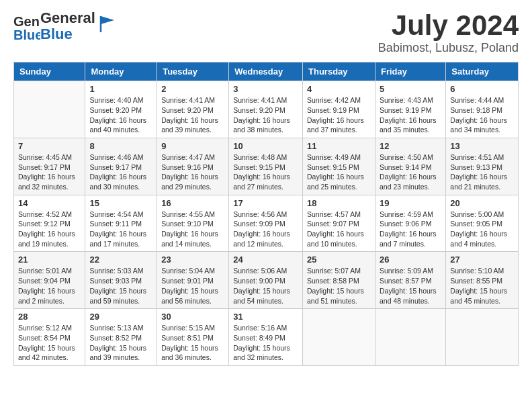  I want to click on sunrise-text: Sunrise: 5:00 AM, so click(477, 214).